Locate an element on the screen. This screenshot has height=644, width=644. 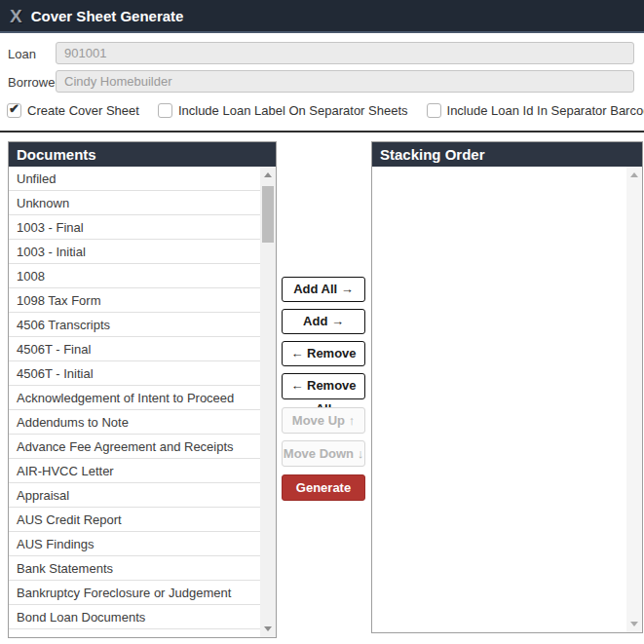
borrower-label: Borrower is located at coordinates (33, 82).